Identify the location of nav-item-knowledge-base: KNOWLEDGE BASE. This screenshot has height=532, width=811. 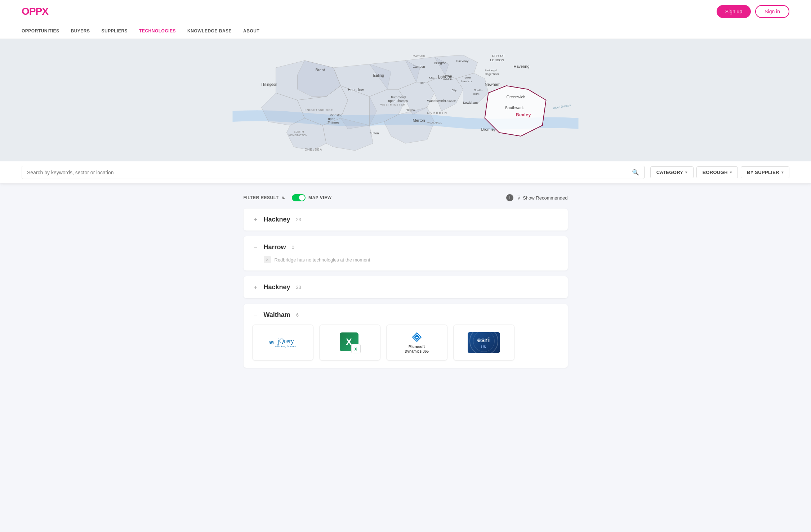
(210, 31).